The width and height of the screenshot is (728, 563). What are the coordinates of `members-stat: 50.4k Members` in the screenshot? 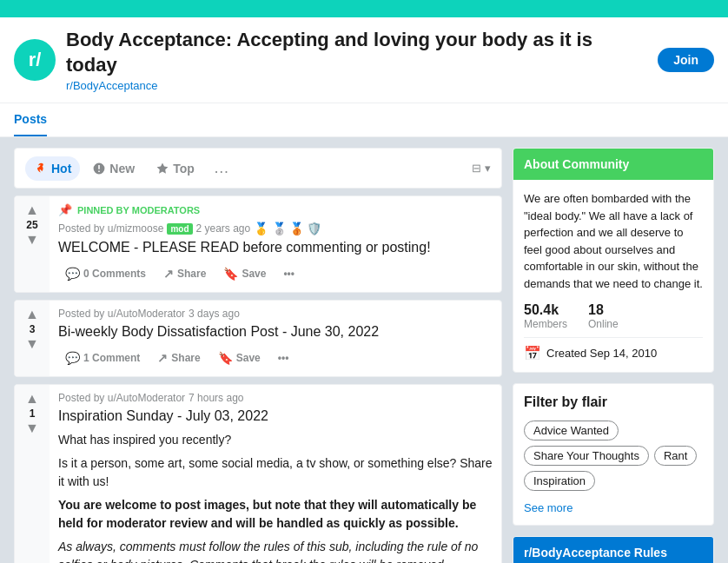 It's located at (546, 316).